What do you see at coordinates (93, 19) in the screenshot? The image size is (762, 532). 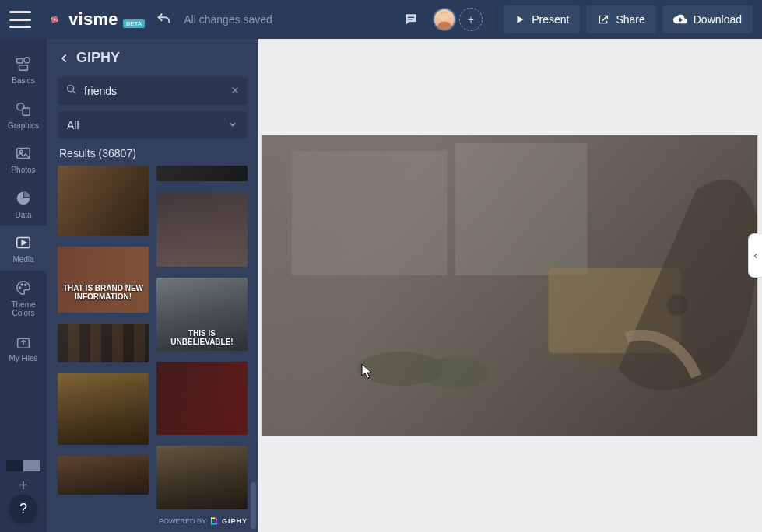 I see `logo-text: visme` at bounding box center [93, 19].